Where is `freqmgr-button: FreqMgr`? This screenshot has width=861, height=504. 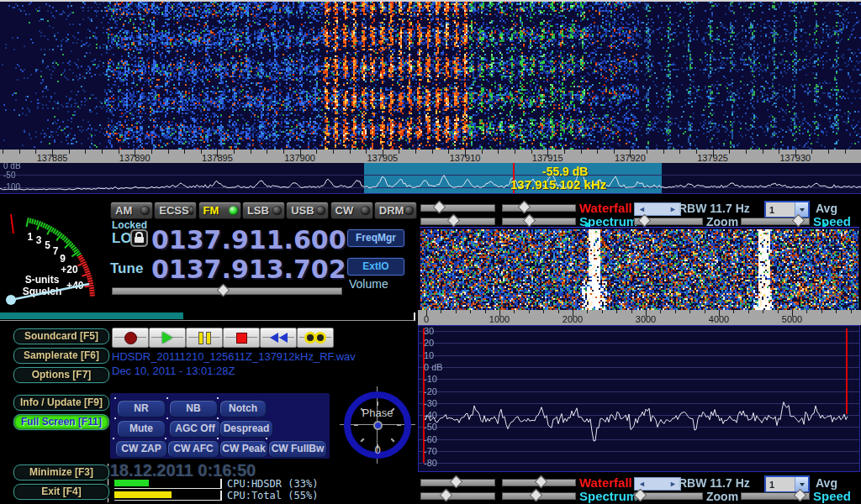
freqmgr-button: FreqMgr is located at coordinates (376, 239).